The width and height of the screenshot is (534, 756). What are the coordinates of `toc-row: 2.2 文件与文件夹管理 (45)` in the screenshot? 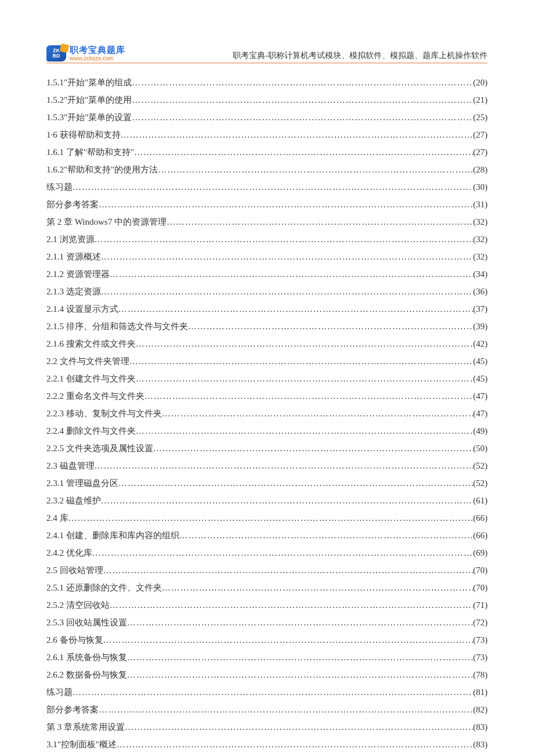 It's located at (267, 361).